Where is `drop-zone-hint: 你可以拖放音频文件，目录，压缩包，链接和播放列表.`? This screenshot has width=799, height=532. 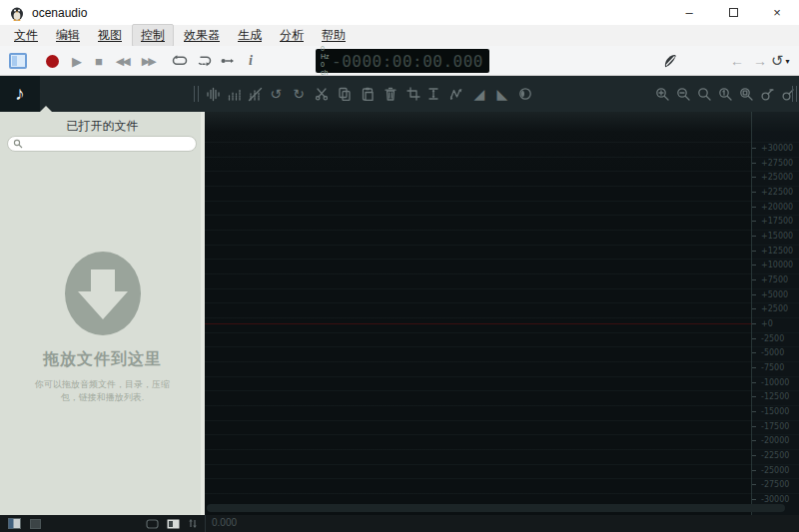 drop-zone-hint: 你可以拖放音频文件，目录，压缩包，链接和播放列表. is located at coordinates (103, 391).